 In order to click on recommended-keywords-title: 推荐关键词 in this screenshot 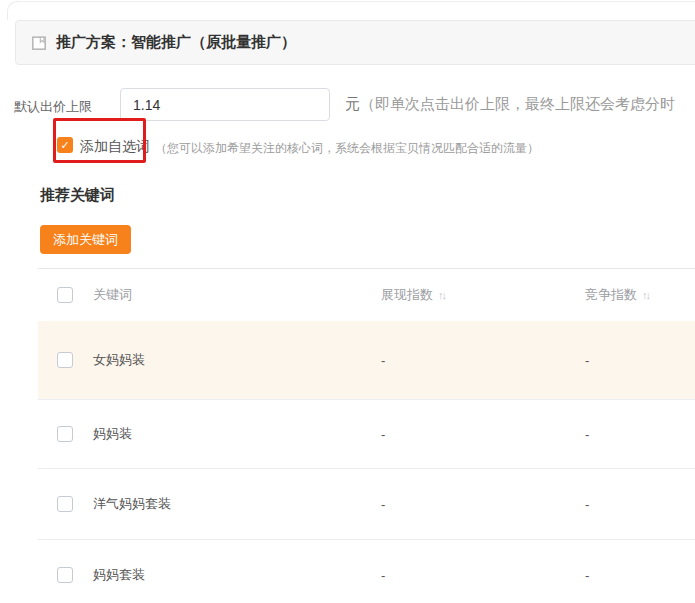, I will do `click(78, 196)`.